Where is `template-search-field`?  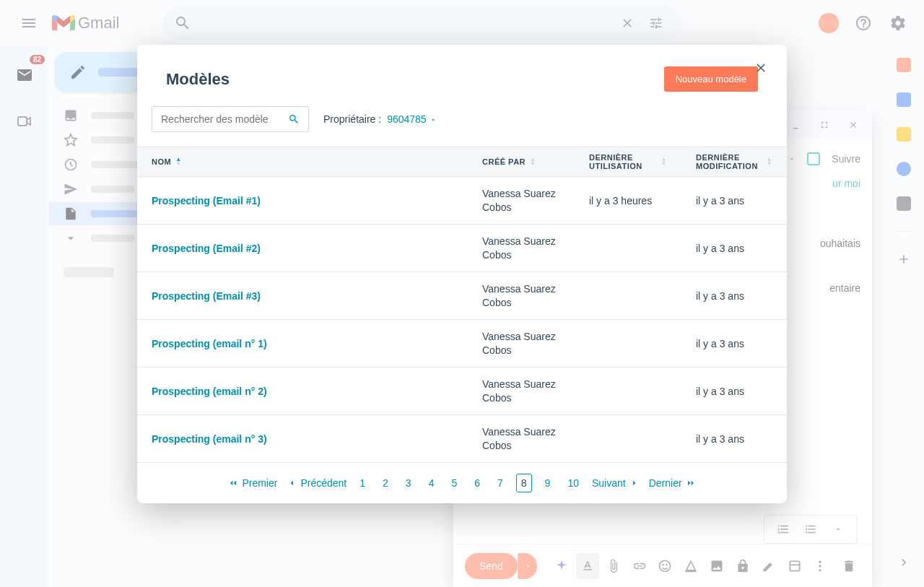
template-search-field is located at coordinates (230, 119).